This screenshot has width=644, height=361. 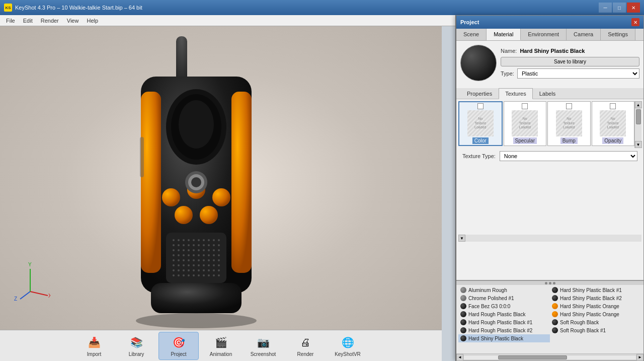 What do you see at coordinates (550, 283) in the screenshot?
I see `header-dots` at bounding box center [550, 283].